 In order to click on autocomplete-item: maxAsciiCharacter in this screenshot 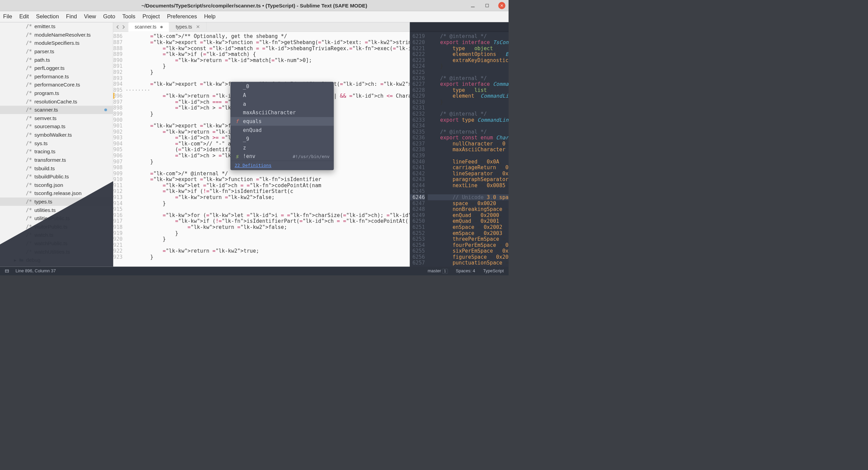, I will do `click(282, 113)`.